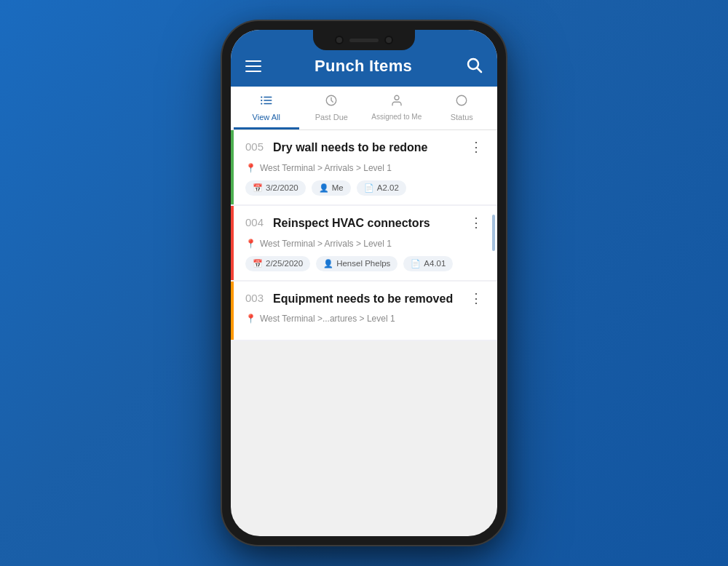 The height and width of the screenshot is (566, 728). I want to click on tab-view-all-label: View All, so click(266, 117).